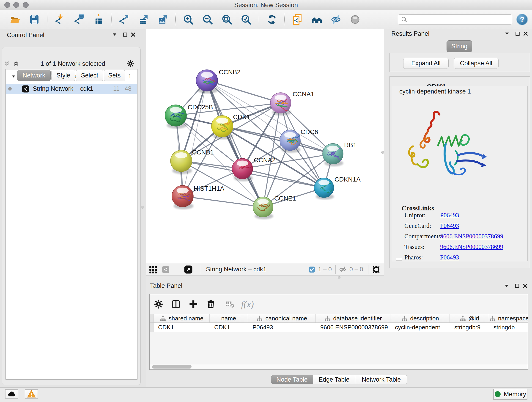 Image resolution: width=532 pixels, height=402 pixels. Describe the element at coordinates (339, 327) in the screenshot. I see `table-row: CDK1CDK1P064939606.ENSP00000378699cyclin…` at that location.